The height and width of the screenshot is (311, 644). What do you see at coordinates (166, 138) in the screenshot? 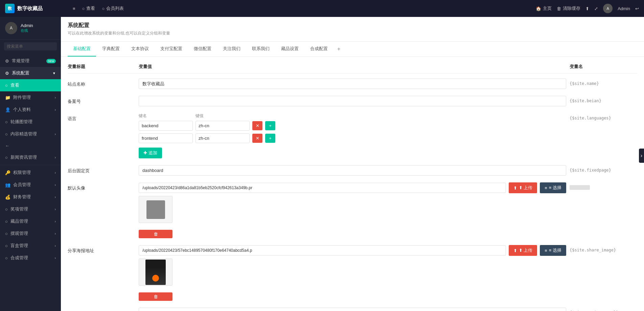
I see `lang-frontend-key-input` at bounding box center [166, 138].